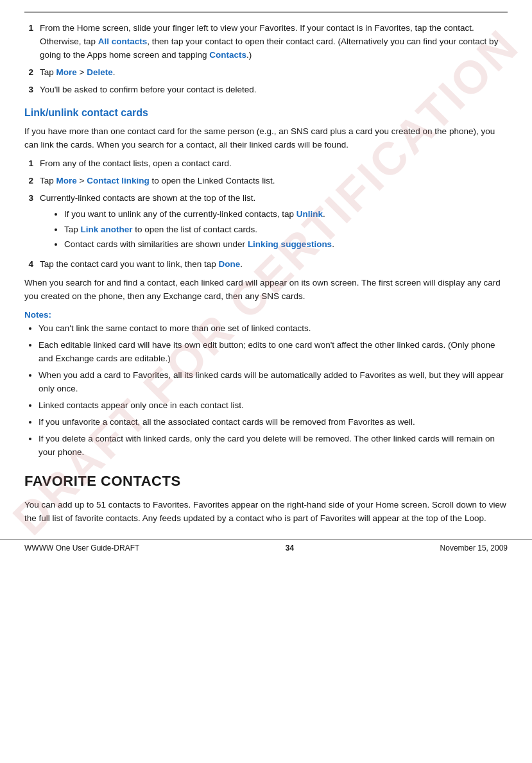 This screenshot has height=763, width=532. Describe the element at coordinates (273, 264) in the screenshot. I see `link-step-content-4: Tap the contact card you want to link, t…` at that location.